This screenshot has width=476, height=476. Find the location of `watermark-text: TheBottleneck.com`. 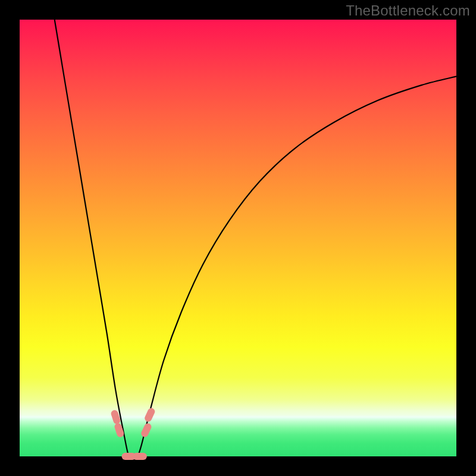

watermark-text: TheBottleneck.com is located at coordinates (408, 11).